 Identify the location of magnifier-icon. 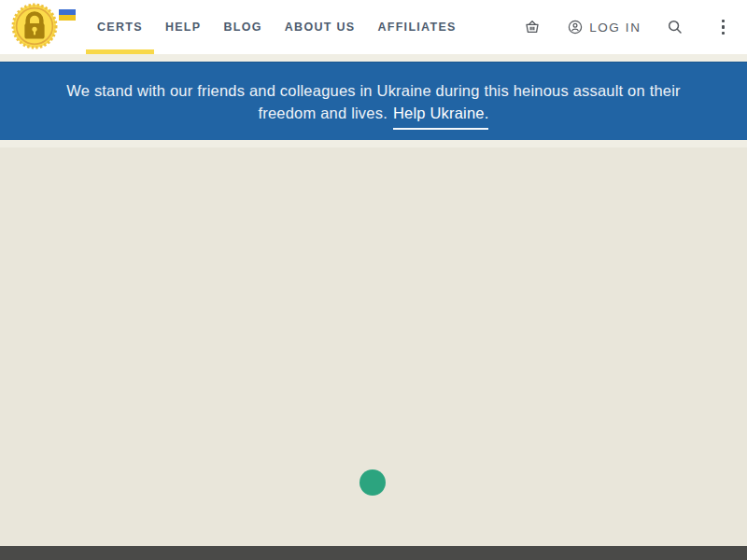
(675, 27).